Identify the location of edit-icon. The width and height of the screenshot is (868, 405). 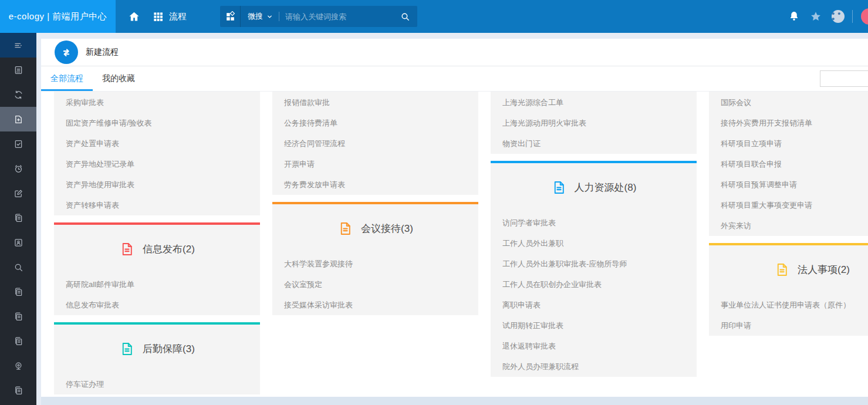
(19, 194).